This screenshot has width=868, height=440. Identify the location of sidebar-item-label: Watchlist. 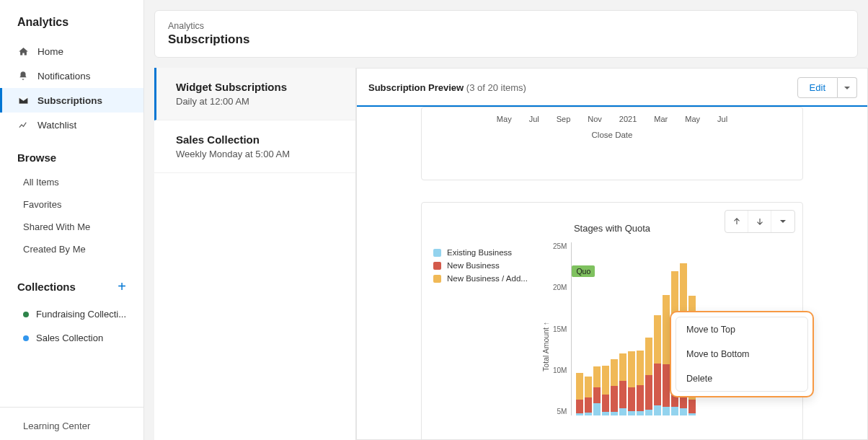
(57, 126).